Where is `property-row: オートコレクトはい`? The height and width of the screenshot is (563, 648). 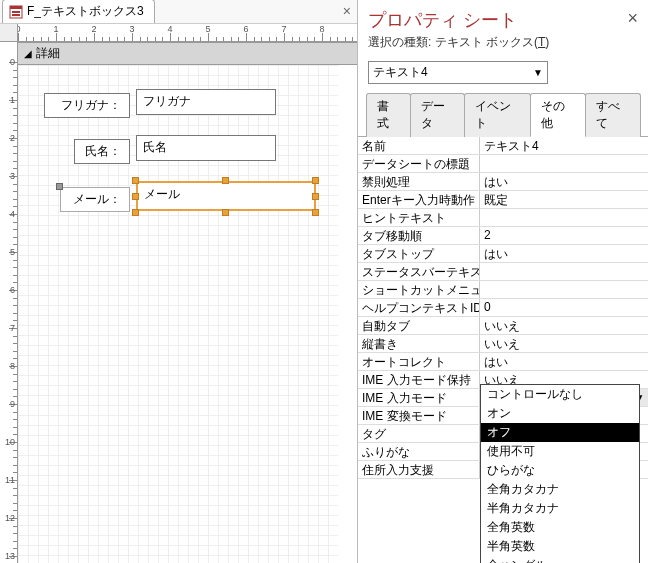 property-row: オートコレクトはい is located at coordinates (503, 362).